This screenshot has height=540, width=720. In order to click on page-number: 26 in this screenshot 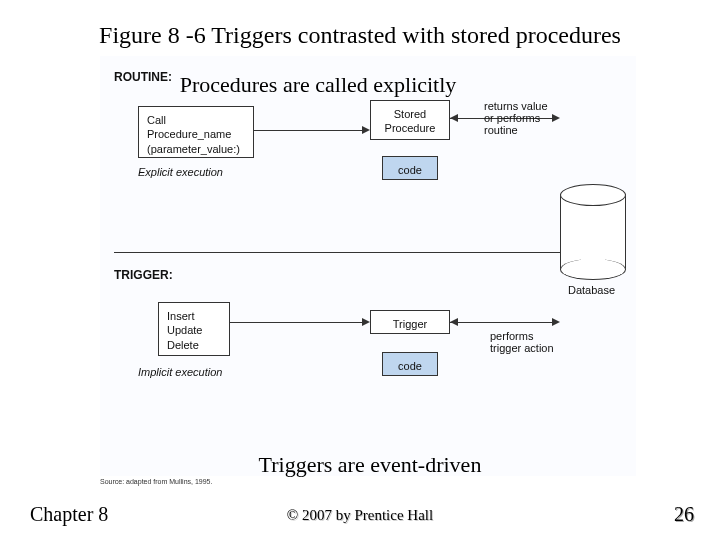, I will do `click(684, 514)`.